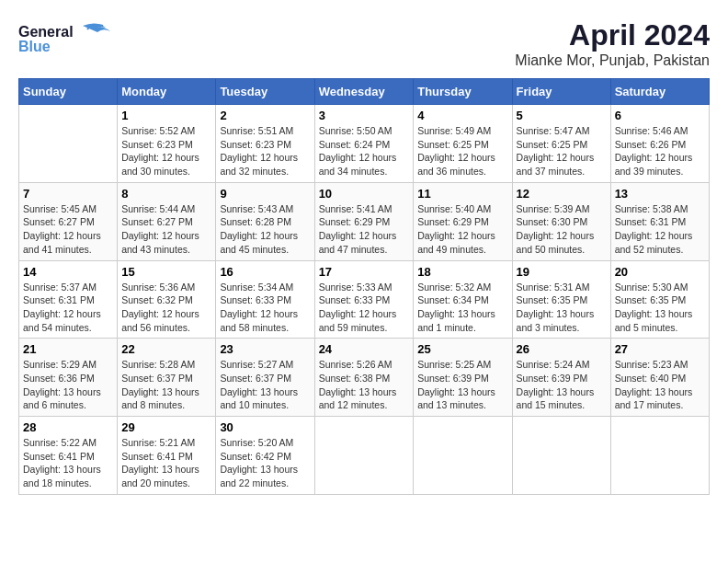  Describe the element at coordinates (463, 92) in the screenshot. I see `calendar-col-thursday: Thursday` at that location.